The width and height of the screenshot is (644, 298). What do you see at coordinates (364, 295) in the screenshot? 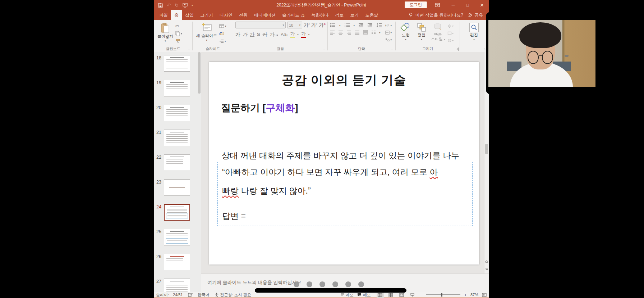
I see `comments-toggle: 메모` at bounding box center [364, 295].